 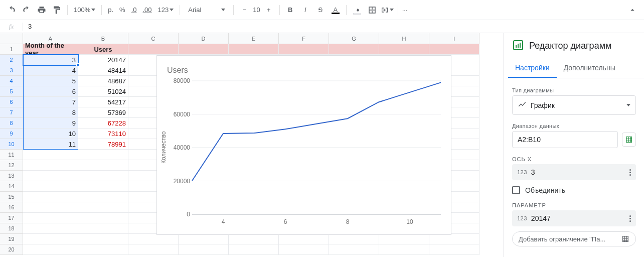 I want to click on row-header: 1, so click(x=12, y=49).